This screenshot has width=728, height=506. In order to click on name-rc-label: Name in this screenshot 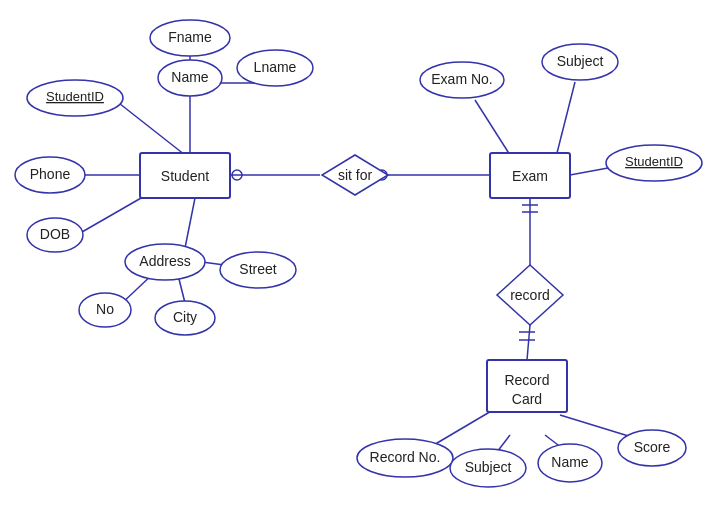, I will do `click(570, 462)`.